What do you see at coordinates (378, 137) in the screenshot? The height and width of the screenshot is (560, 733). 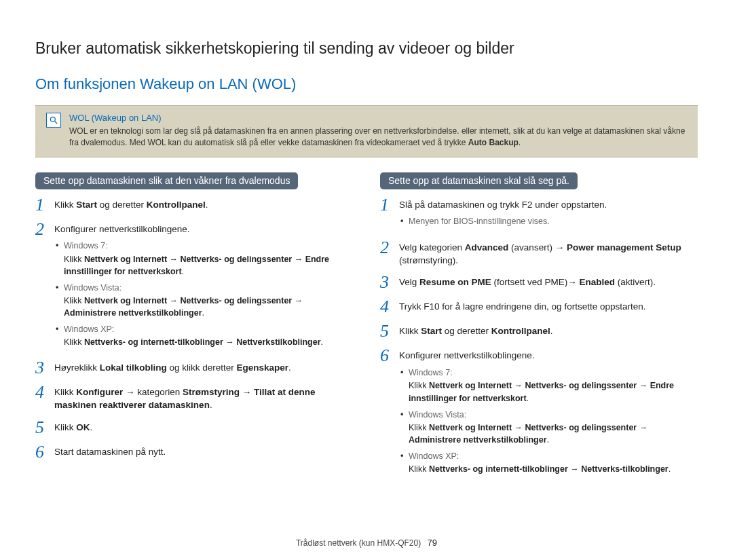 I see `info-body: WOL er en teknologi som lar deg slå på d…` at bounding box center [378, 137].